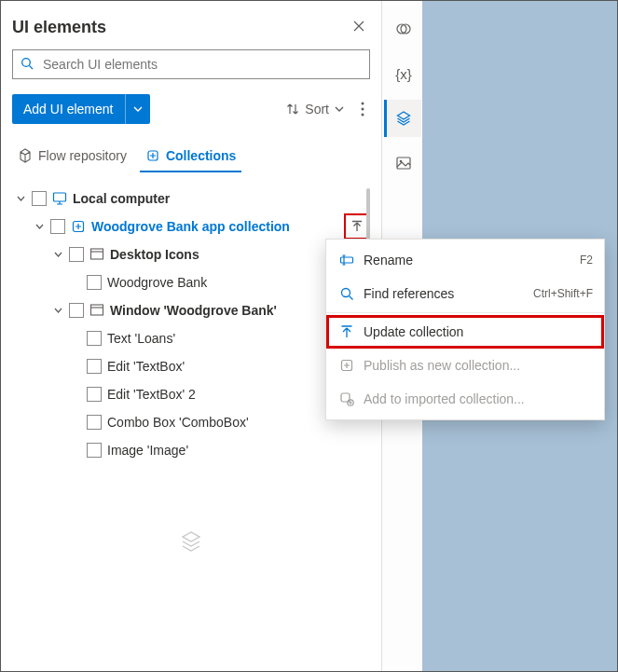  What do you see at coordinates (359, 26) in the screenshot?
I see `close-icon` at bounding box center [359, 26].